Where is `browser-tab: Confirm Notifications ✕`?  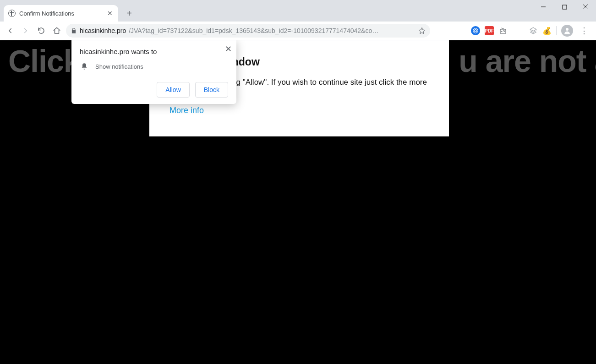 browser-tab: Confirm Notifications ✕ is located at coordinates (61, 13).